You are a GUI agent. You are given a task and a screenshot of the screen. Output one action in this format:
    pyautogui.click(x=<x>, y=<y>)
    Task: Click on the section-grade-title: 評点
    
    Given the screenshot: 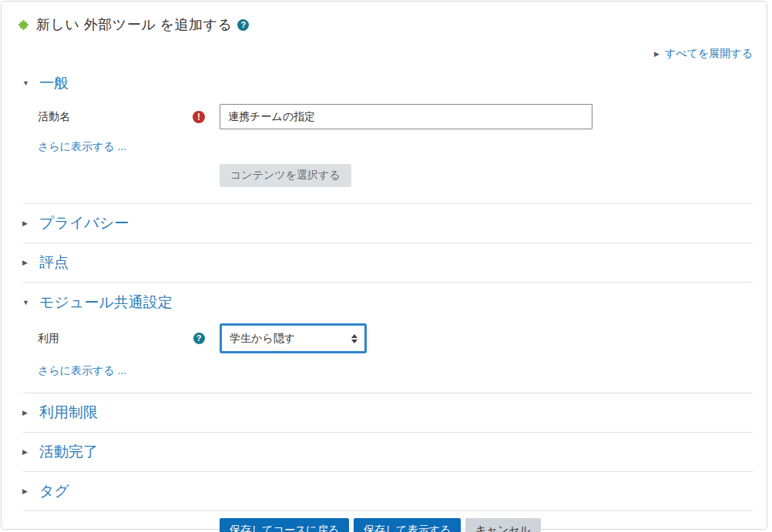 What is the action you would take?
    pyautogui.click(x=54, y=263)
    